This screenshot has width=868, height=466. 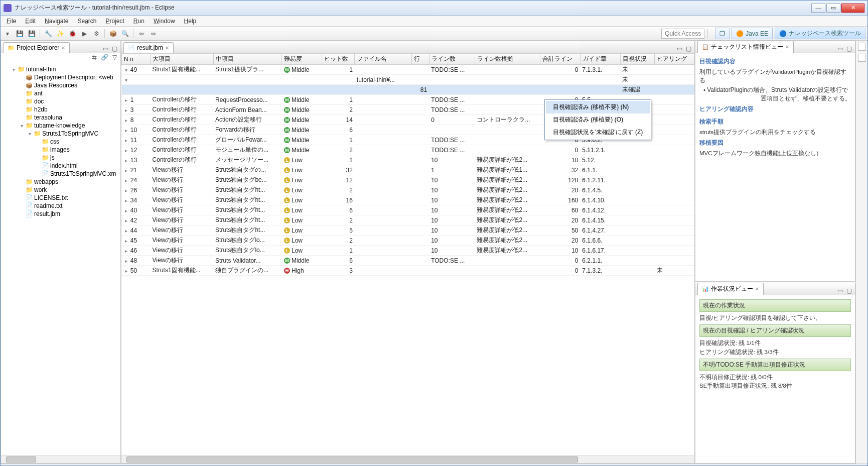 What do you see at coordinates (637, 59) in the screenshot?
I see `column-header: 目視状況` at bounding box center [637, 59].